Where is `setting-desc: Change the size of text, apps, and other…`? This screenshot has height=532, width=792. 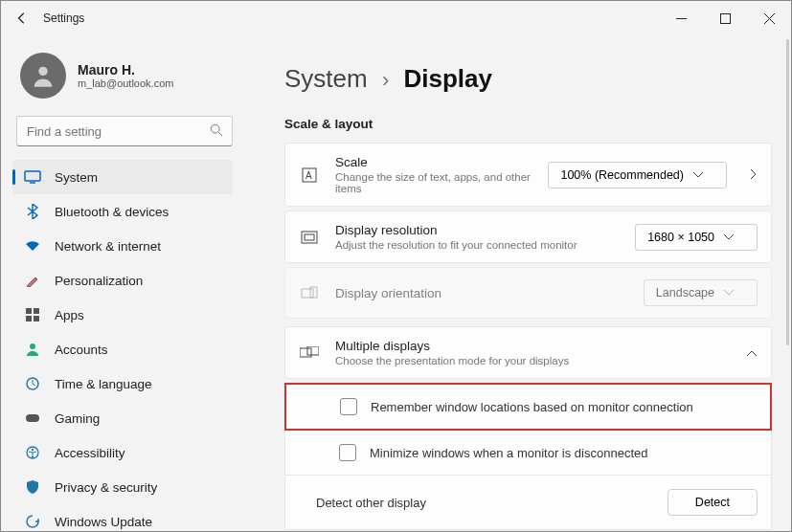 setting-desc: Change the size of text, apps, and other… is located at coordinates (434, 183).